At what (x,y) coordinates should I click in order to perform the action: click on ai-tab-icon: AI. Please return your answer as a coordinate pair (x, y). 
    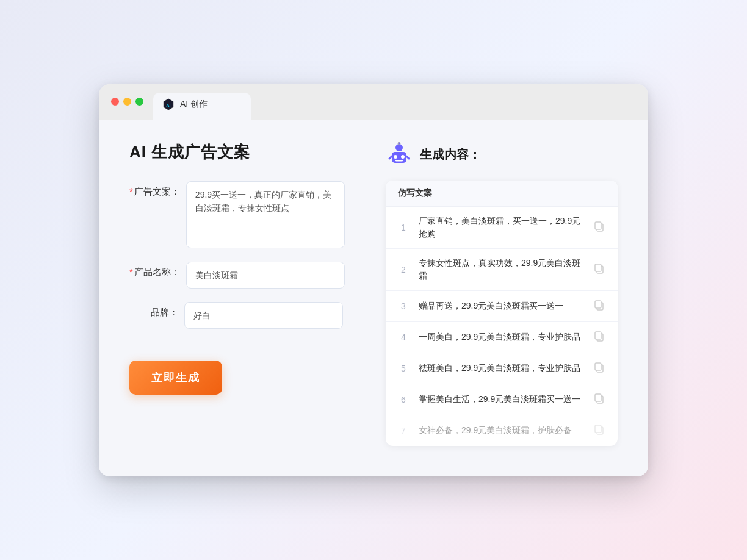
    Looking at the image, I should click on (168, 104).